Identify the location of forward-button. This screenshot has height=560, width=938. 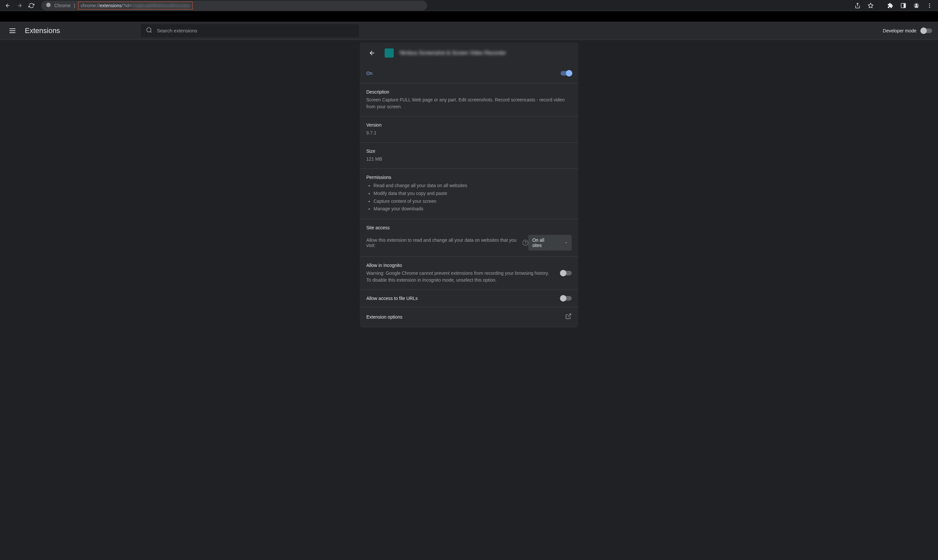
(20, 6).